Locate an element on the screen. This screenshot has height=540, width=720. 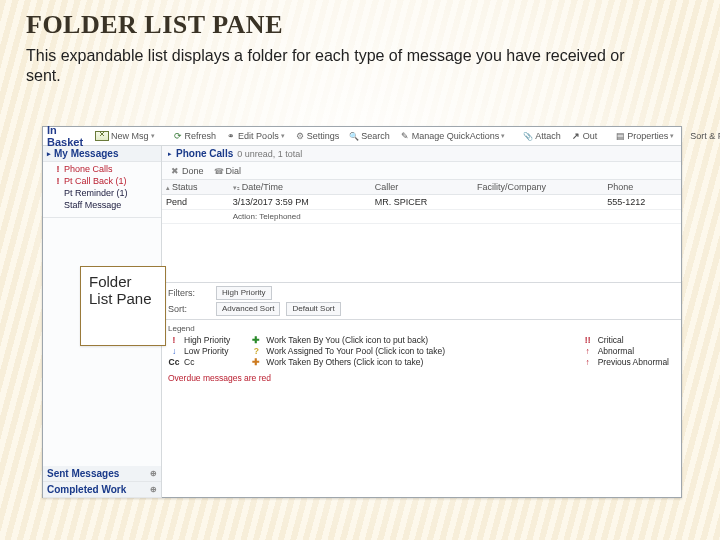
col-status: ▴Status is located at coordinates (196, 188).